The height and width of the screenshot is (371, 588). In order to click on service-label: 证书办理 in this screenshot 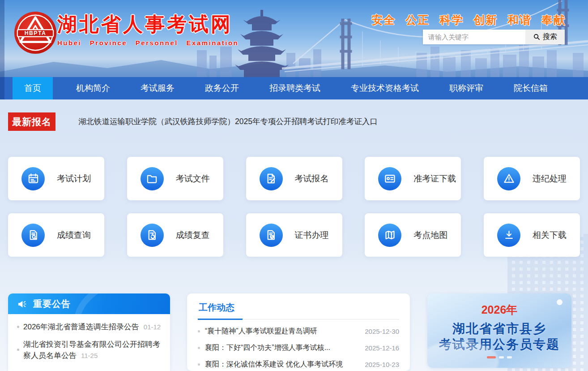, I will do `click(312, 235)`.